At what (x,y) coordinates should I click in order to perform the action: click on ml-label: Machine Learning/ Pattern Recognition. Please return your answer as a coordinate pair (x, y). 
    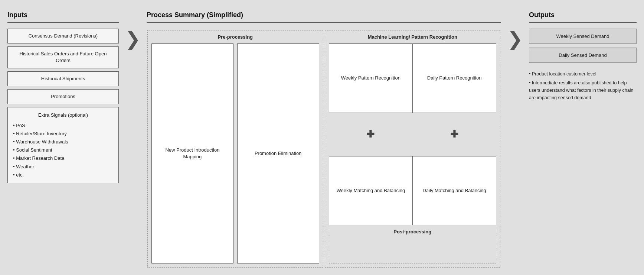
    Looking at the image, I should click on (413, 37).